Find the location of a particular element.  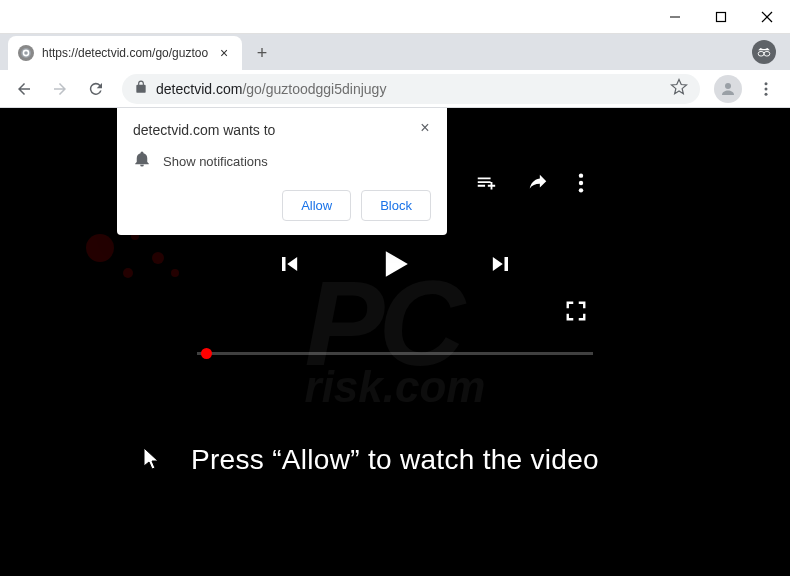

incognito-indicator is located at coordinates (764, 52).